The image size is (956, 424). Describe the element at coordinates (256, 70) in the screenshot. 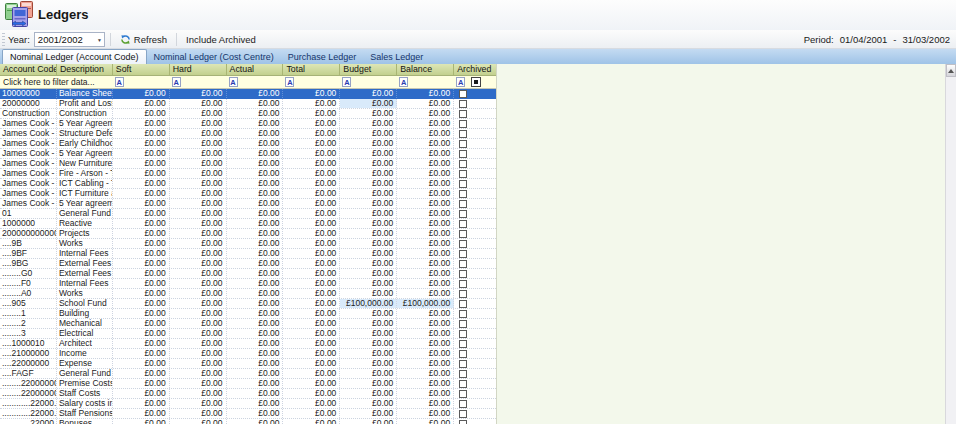

I see `column-header-actual: Actual` at that location.